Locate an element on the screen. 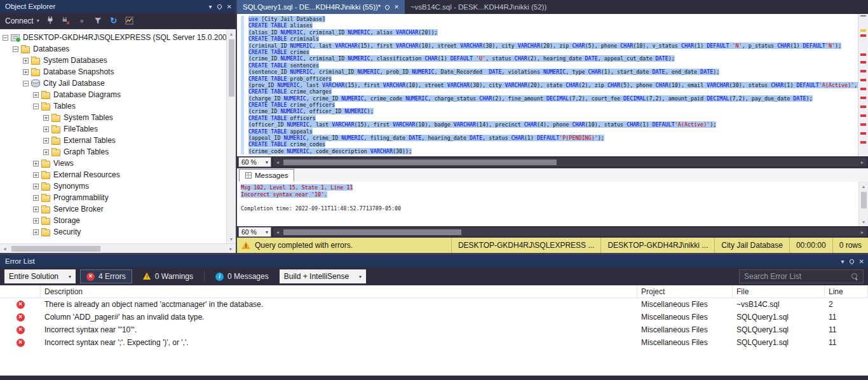  scope-dropdown: Entire Solution ▾ is located at coordinates (40, 276).